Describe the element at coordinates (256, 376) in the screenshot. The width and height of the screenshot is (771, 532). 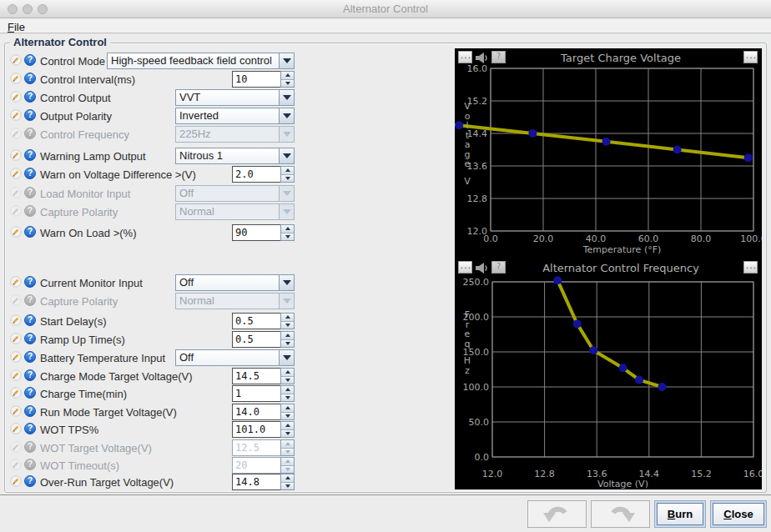
I see `spinner-value: 14.5` at that location.